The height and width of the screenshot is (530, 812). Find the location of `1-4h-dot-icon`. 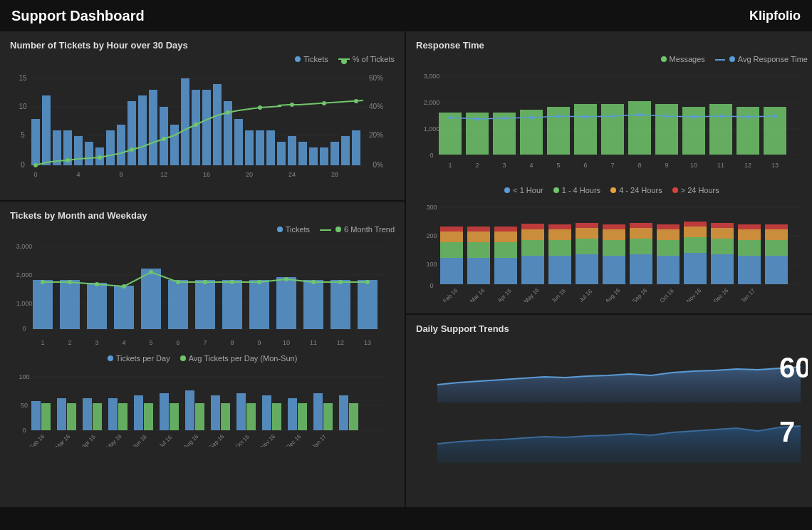

1-4h-dot-icon is located at coordinates (556, 190).